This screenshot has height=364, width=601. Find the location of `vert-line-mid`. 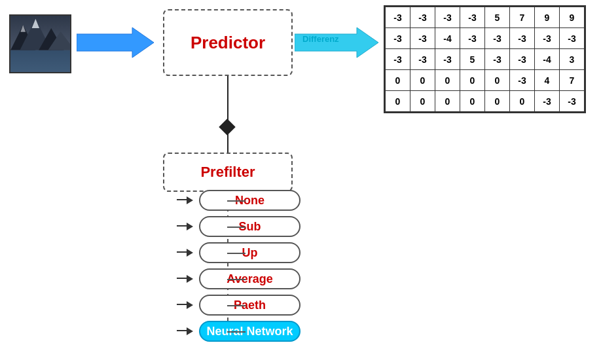

vert-line-mid is located at coordinates (228, 143).